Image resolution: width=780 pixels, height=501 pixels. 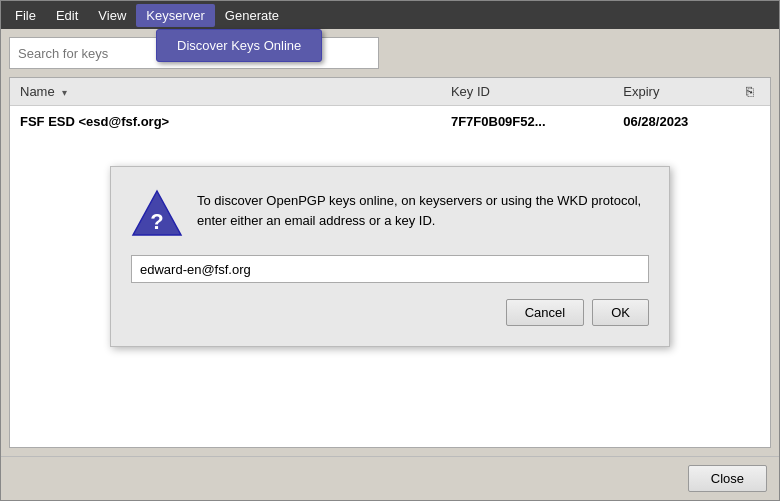 What do you see at coordinates (390, 269) in the screenshot?
I see `dialog-input-row` at bounding box center [390, 269].